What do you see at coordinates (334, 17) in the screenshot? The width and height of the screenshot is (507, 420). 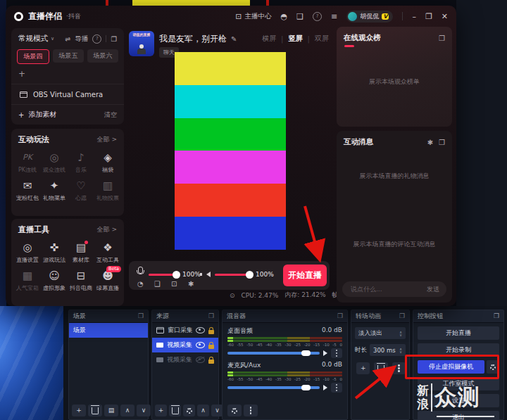 I see `menu-icon: ≡` at bounding box center [334, 17].